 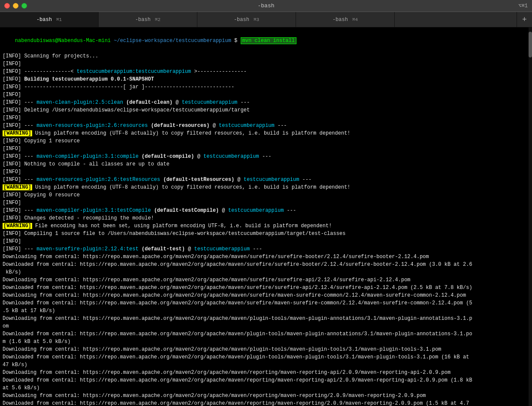 What do you see at coordinates (266, 102) in the screenshot?
I see `line-clean-plugin: [INFO] --- maven-clean-plugin:2.5:clean …` at bounding box center [266, 102].